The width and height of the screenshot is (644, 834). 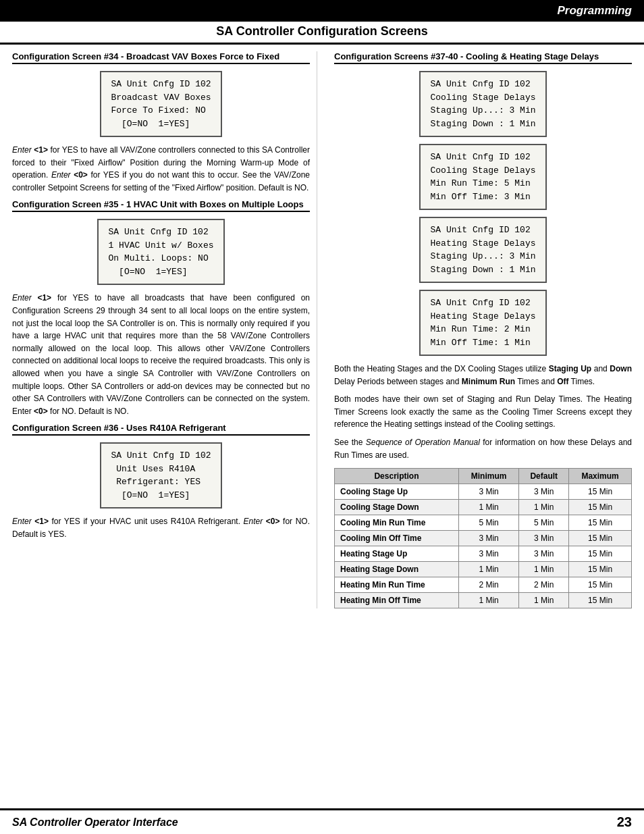 What do you see at coordinates (601, 477) in the screenshot?
I see `table-header-maximum: Maximum` at bounding box center [601, 477].